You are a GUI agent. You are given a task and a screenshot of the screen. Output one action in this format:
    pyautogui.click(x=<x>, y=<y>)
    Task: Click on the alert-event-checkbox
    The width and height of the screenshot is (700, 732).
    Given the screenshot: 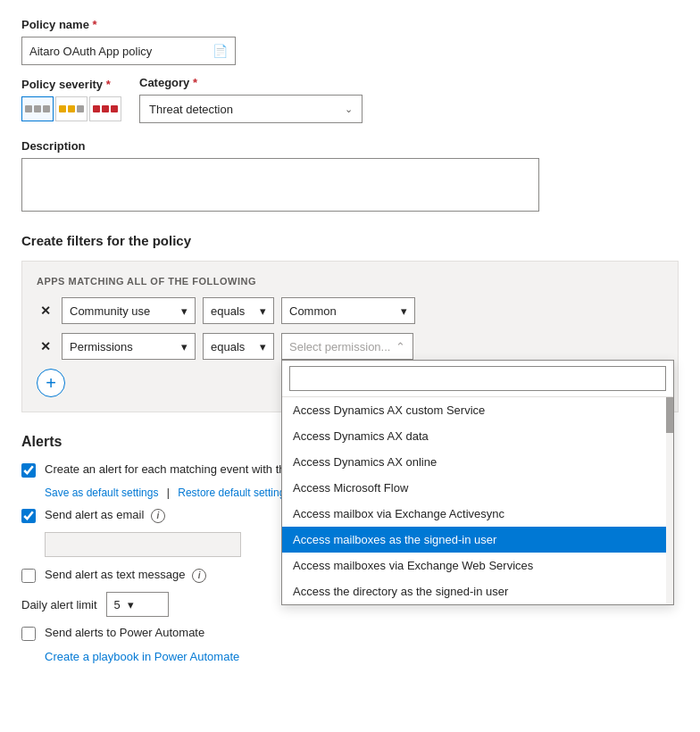 What is the action you would take?
    pyautogui.click(x=29, y=470)
    